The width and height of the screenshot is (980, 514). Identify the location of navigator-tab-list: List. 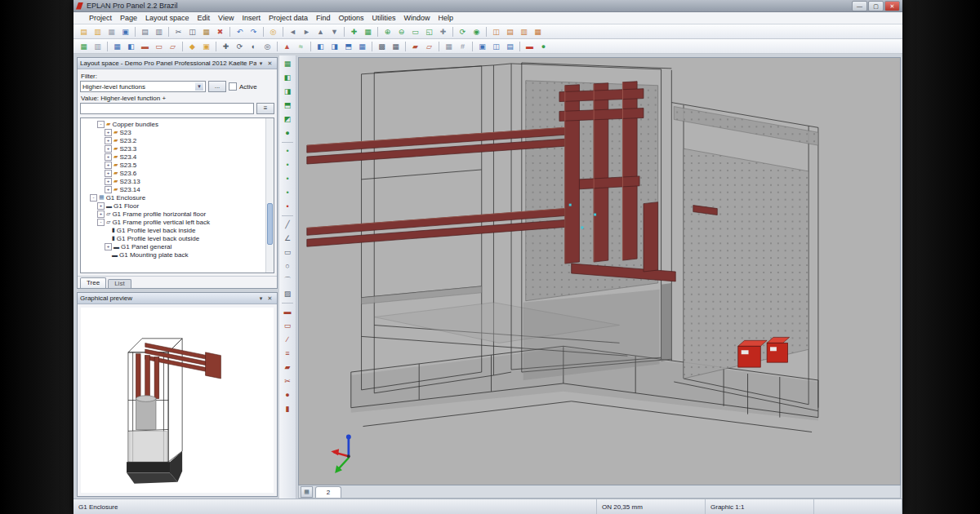
(119, 284).